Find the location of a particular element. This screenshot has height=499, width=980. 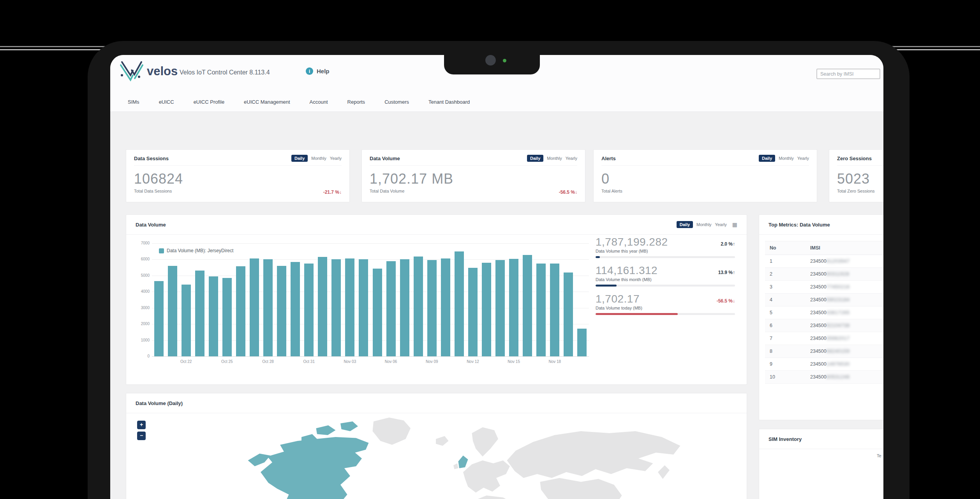

sim-inventory-panel: SIM Inventory Te is located at coordinates (821, 464).